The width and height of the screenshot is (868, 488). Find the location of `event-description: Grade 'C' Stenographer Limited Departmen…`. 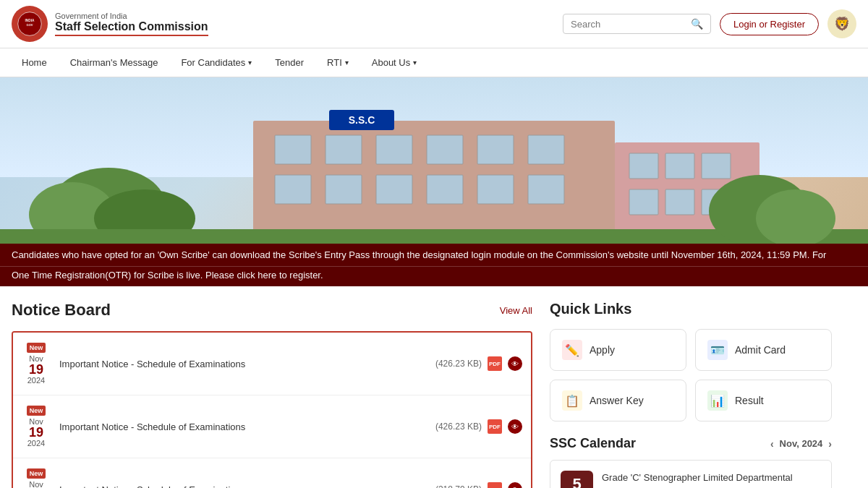

event-description: Grade 'C' Stenographer Limited Departmen… is located at coordinates (712, 479).